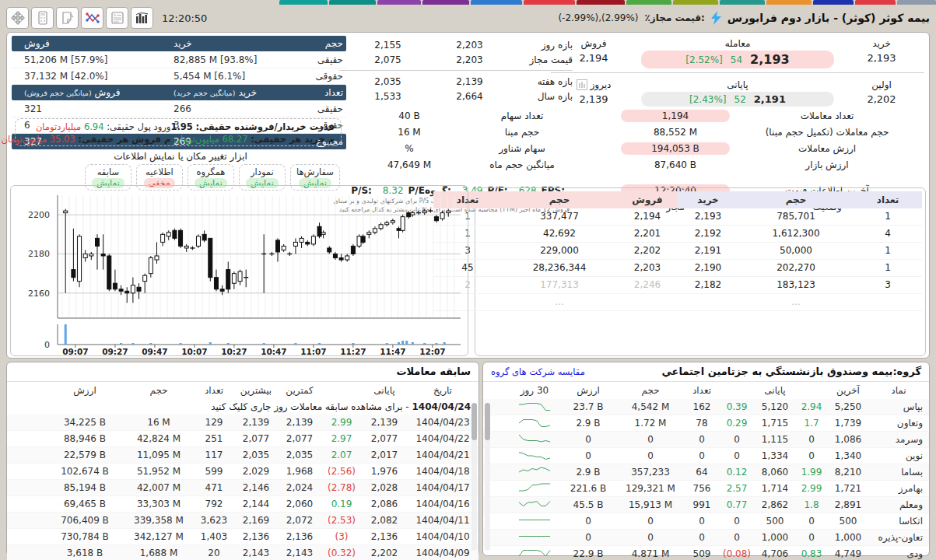 The width and height of the screenshot is (936, 560). Describe the element at coordinates (85, 537) in the screenshot. I see `history-cell: 730,784 B` at that location.